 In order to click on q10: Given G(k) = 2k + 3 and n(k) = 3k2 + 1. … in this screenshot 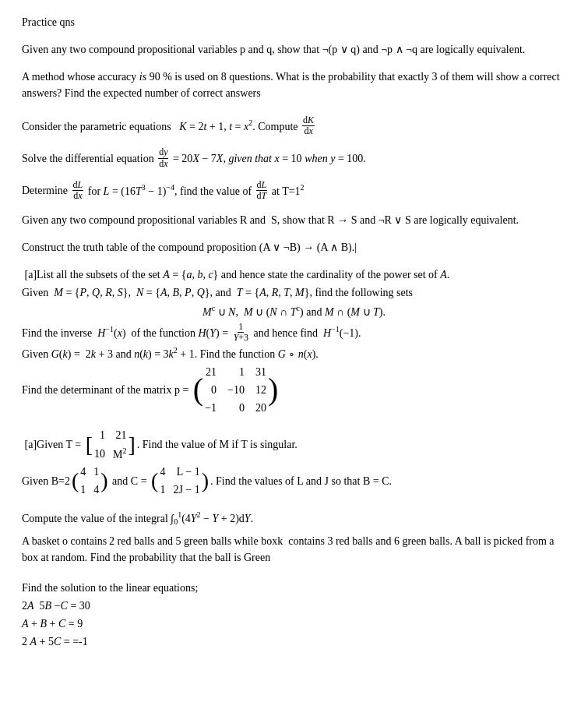, I will do `click(294, 354)`.